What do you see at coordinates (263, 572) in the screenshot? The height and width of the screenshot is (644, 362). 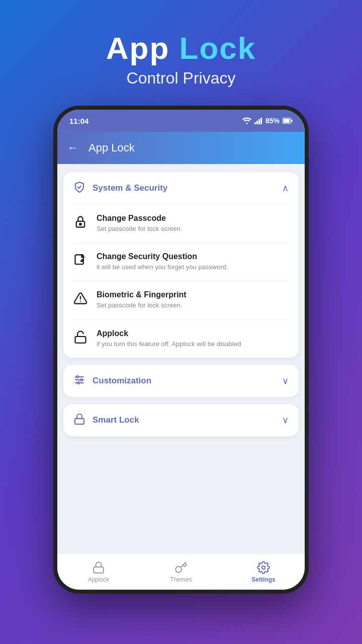 I see `nav-settings: Settings` at bounding box center [263, 572].